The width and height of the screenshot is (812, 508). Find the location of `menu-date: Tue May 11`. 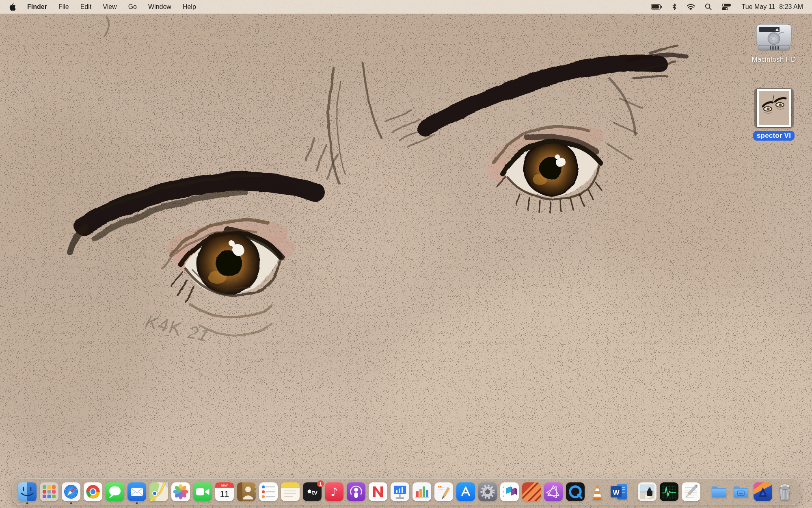

menu-date: Tue May 11 is located at coordinates (758, 7).